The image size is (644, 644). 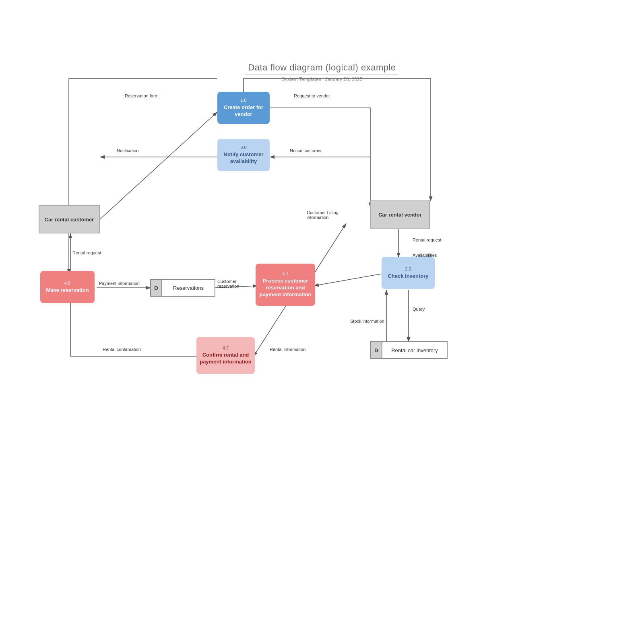 I want to click on node-4-1: 4.1 Process customerreservation andpayme…, so click(x=285, y=285).